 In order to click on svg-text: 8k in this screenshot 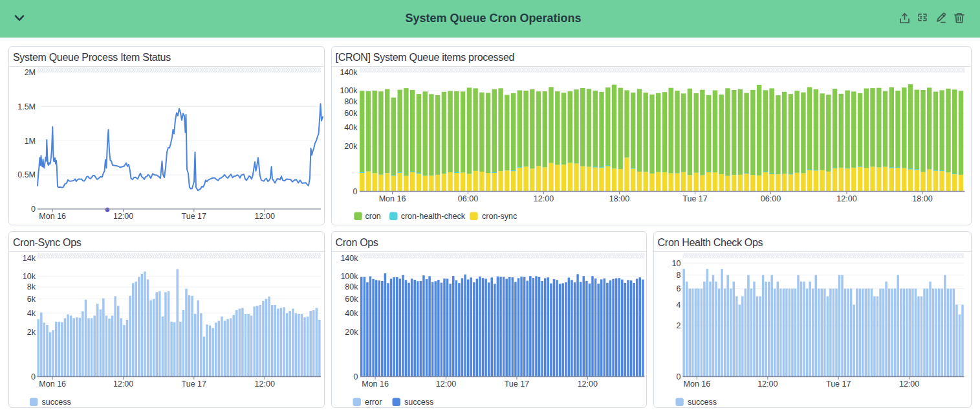, I will do `click(32, 287)`.